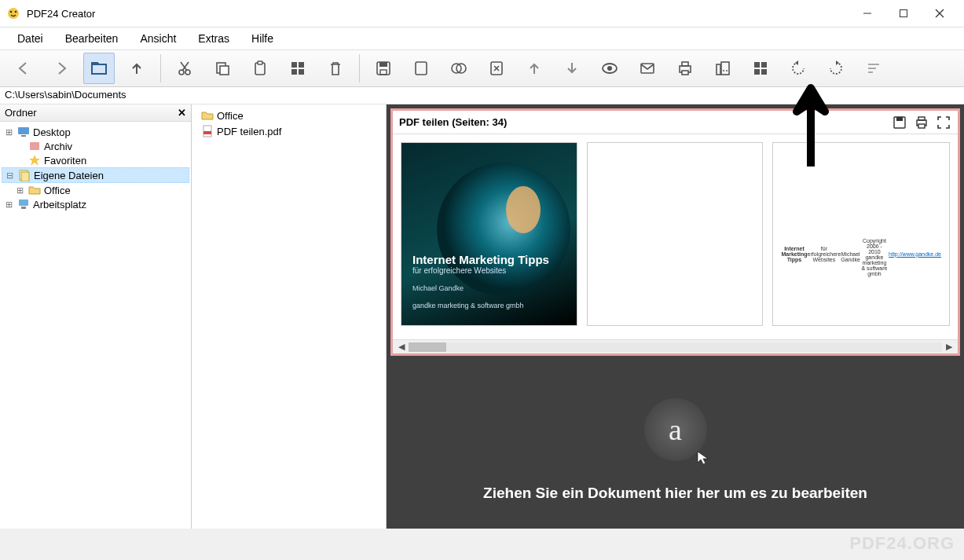  Describe the element at coordinates (96, 190) in the screenshot. I see `tree-item-office: ⊞ Office` at that location.